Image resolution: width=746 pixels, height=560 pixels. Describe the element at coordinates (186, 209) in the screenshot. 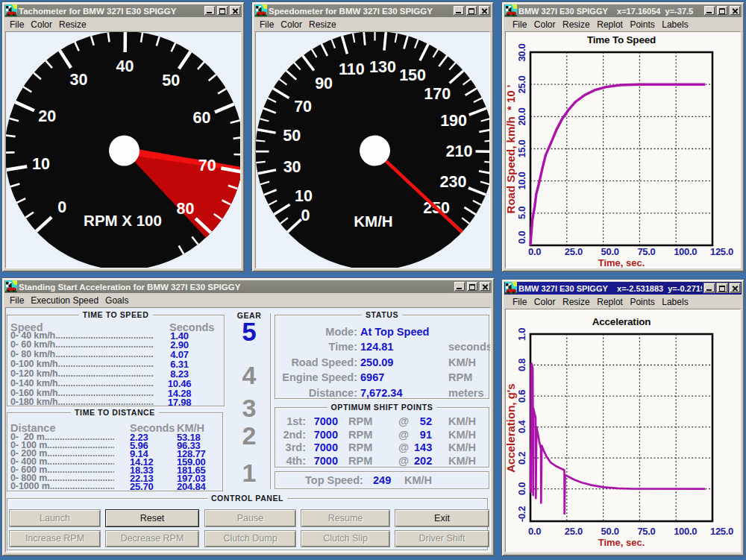

I see `svg-text: 80` at that location.